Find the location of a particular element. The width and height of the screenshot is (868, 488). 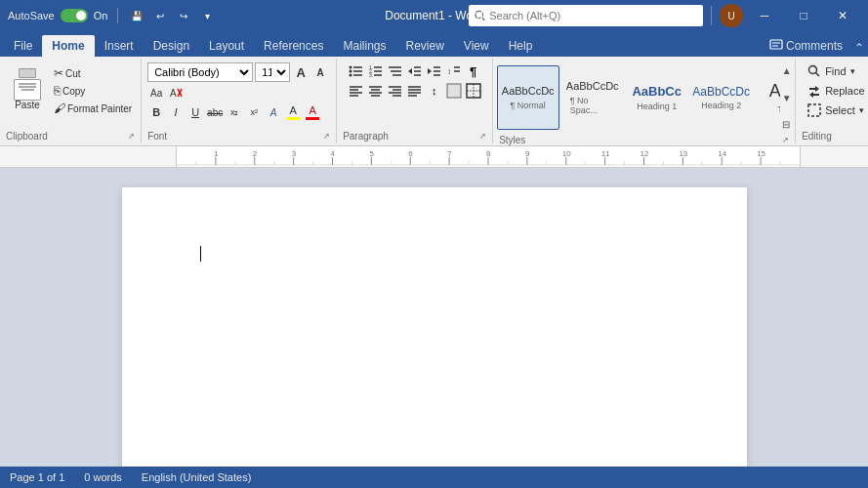

comments-button: Comments is located at coordinates (806, 46).